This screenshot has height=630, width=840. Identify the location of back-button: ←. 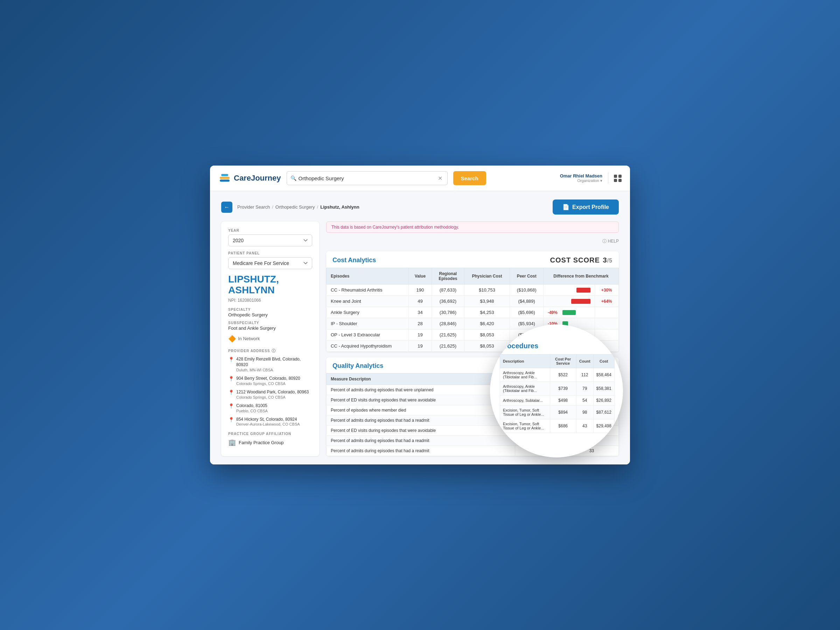
(227, 207).